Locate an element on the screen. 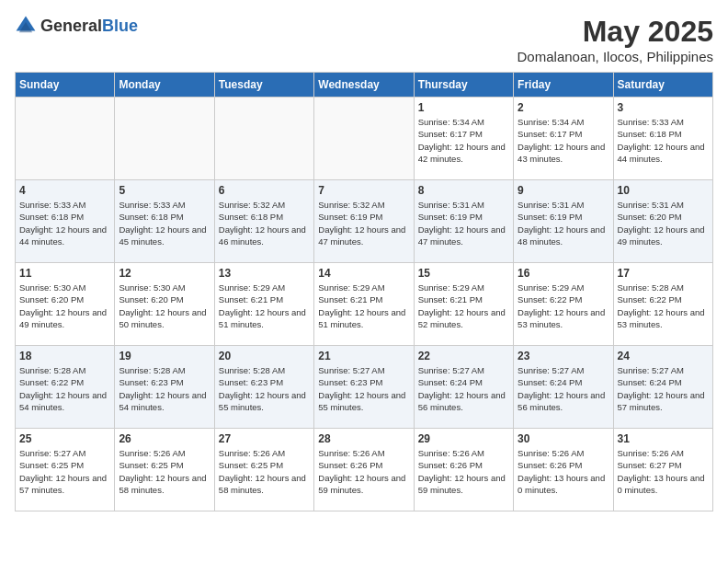 The width and height of the screenshot is (728, 563). day-number: 1 is located at coordinates (463, 108).